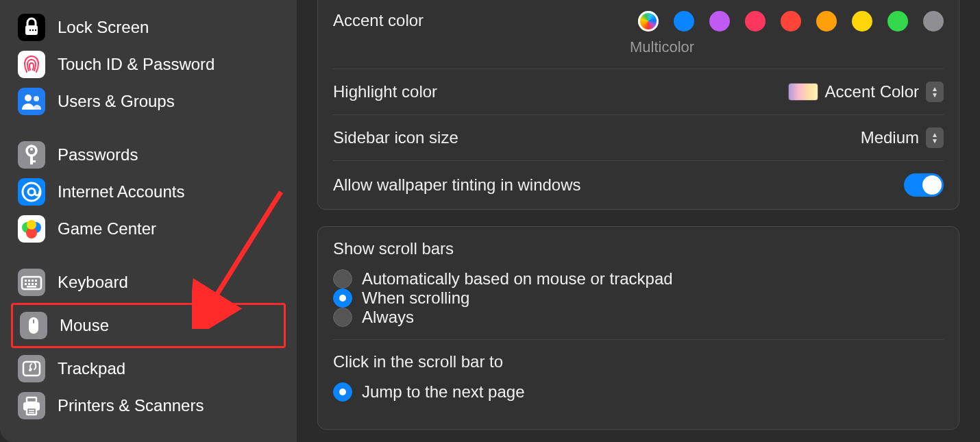  Describe the element at coordinates (32, 155) in the screenshot. I see `key-icon` at that location.